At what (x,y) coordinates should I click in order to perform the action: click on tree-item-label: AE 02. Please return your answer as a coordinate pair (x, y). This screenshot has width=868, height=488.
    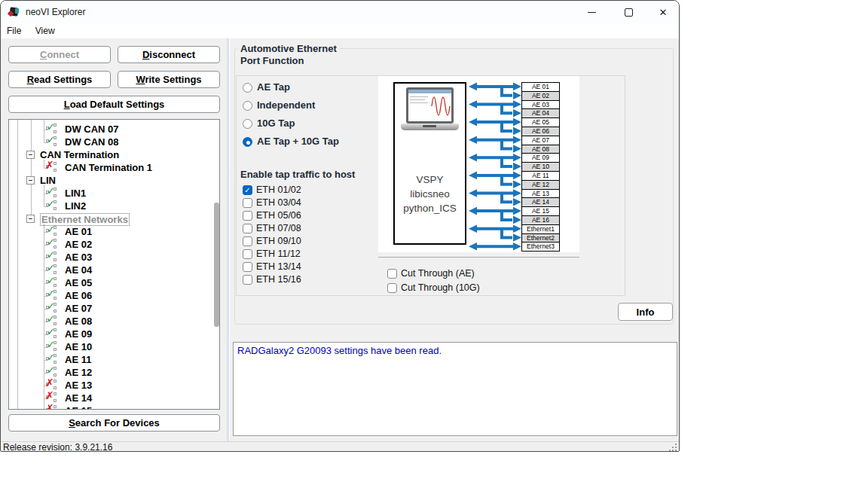
    Looking at the image, I should click on (78, 244).